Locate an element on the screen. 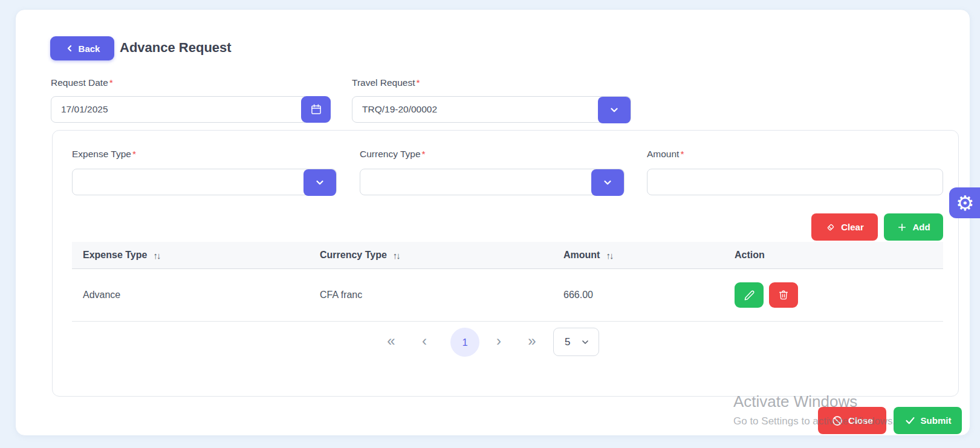 The height and width of the screenshot is (448, 980). settings-button: ⚙ is located at coordinates (965, 203).